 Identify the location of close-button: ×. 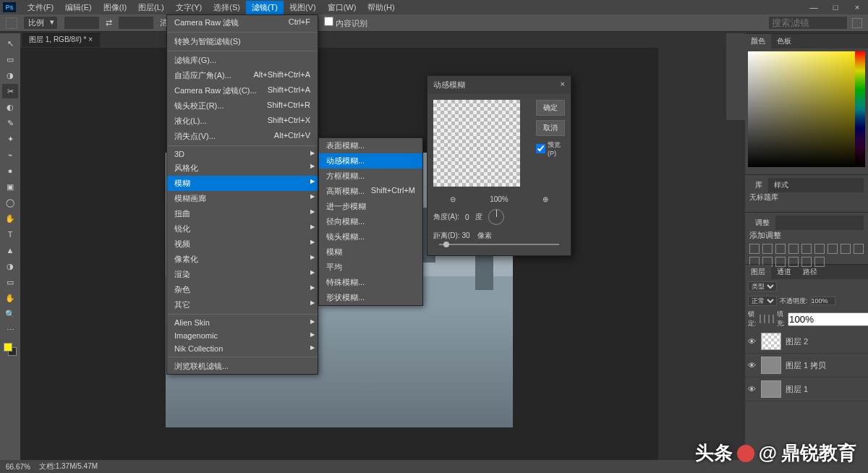
(857, 7).